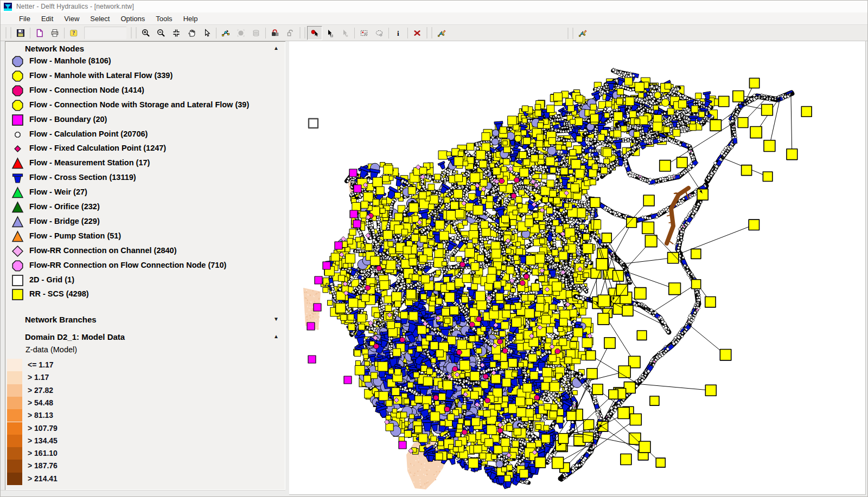 This screenshot has width=868, height=497. Describe the element at coordinates (207, 33) in the screenshot. I see `pointer-button` at that location.